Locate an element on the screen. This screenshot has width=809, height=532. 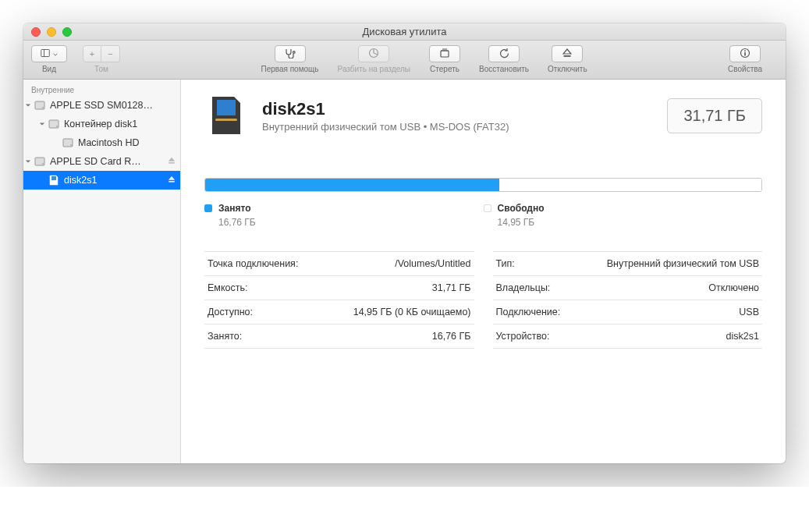
info-key: Занято: is located at coordinates (225, 336).